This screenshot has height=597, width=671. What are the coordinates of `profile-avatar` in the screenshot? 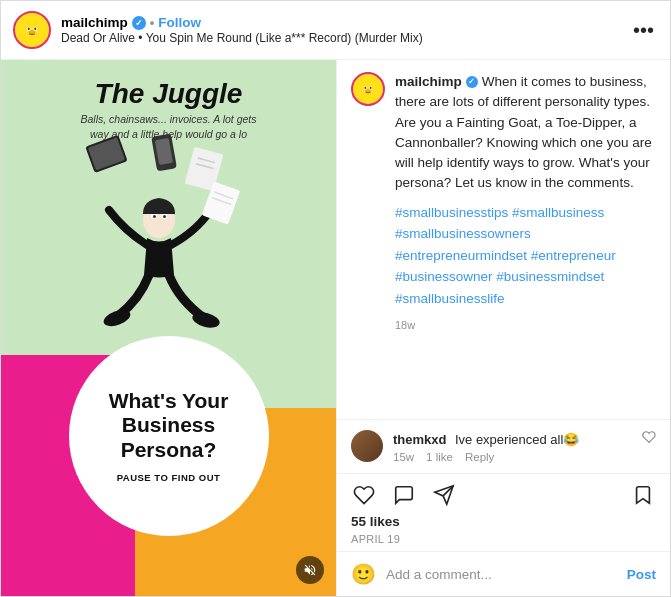 It's located at (32, 30).